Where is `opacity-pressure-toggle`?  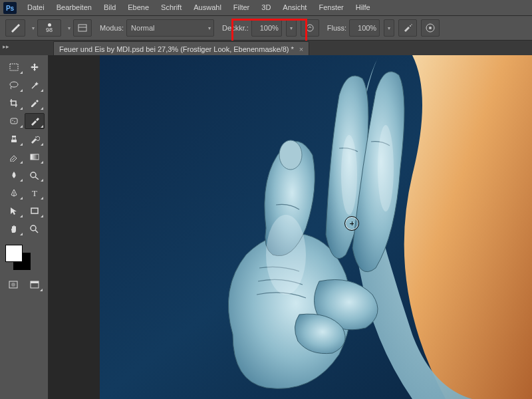
opacity-pressure-toggle is located at coordinates (310, 28).